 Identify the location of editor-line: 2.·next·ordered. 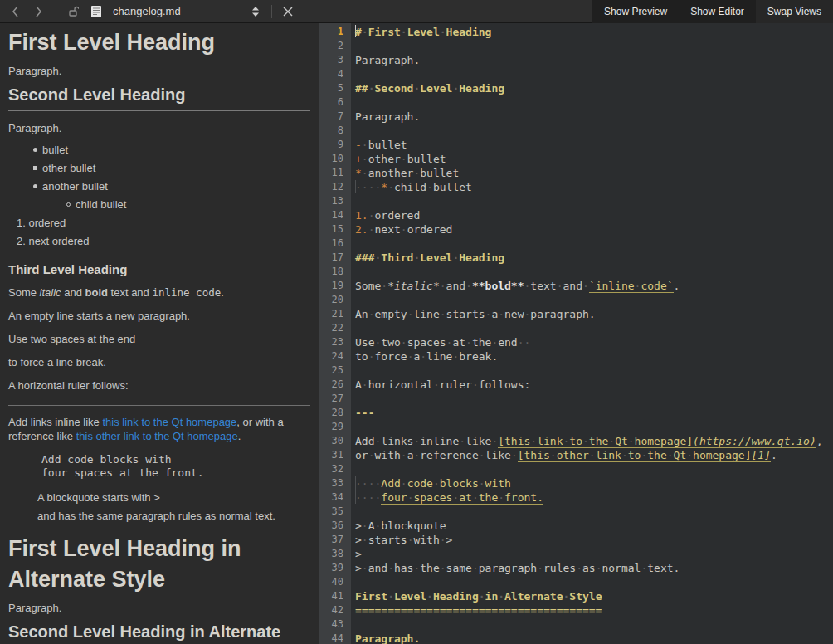
(594, 229).